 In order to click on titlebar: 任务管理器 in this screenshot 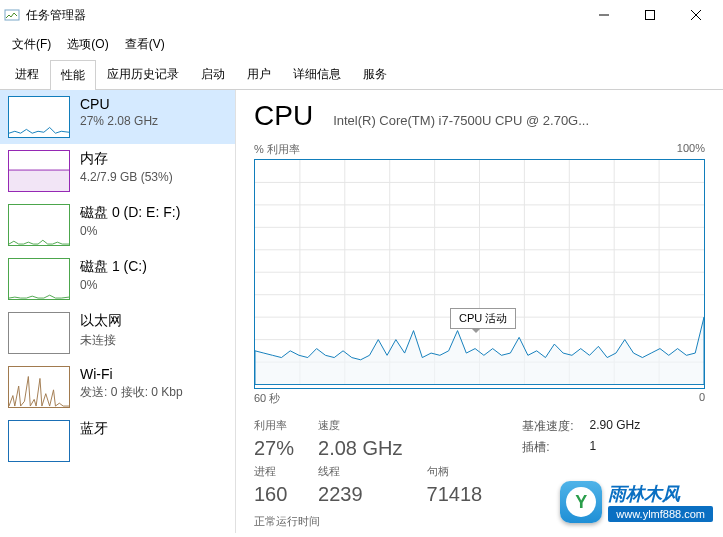, I will do `click(362, 15)`.